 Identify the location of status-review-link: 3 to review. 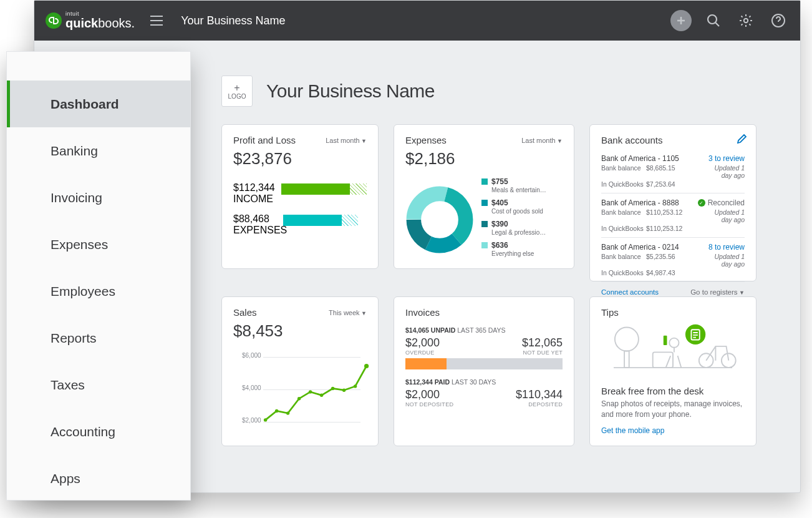
(727, 159).